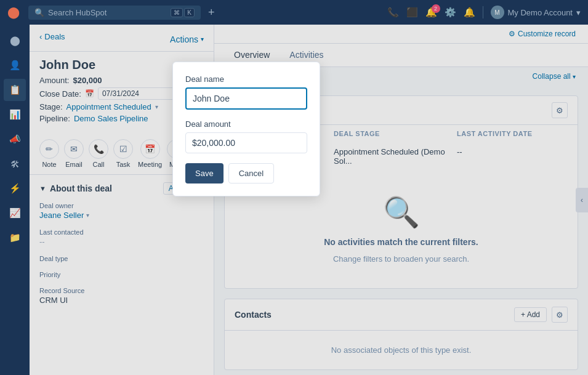 This screenshot has height=375, width=588. What do you see at coordinates (246, 174) in the screenshot?
I see `modal-buttons: Save Cancel` at bounding box center [246, 174].